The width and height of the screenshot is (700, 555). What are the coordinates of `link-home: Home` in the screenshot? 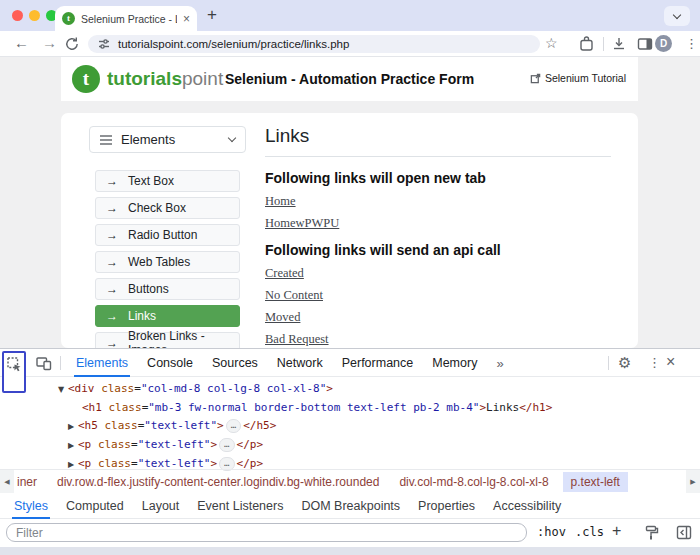 It's located at (438, 202).